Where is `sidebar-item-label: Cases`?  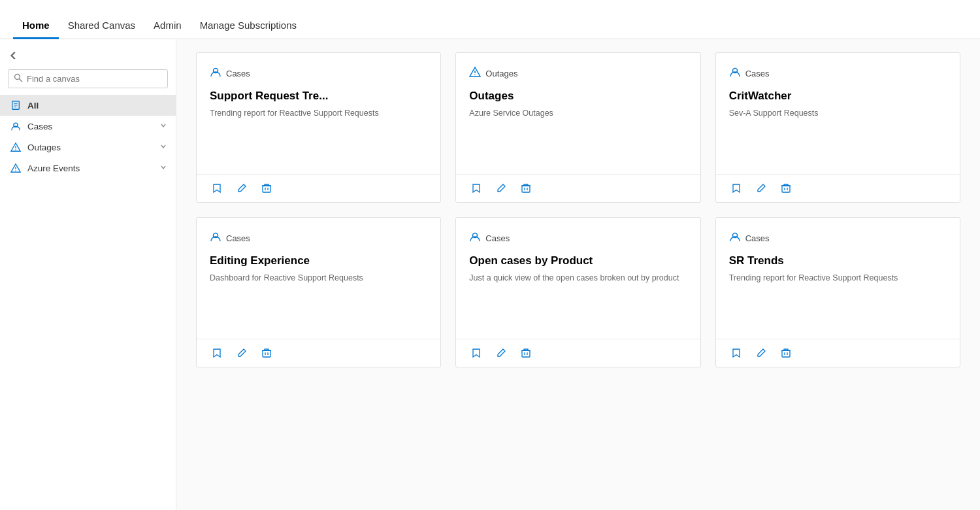 sidebar-item-label: Cases is located at coordinates (91, 127).